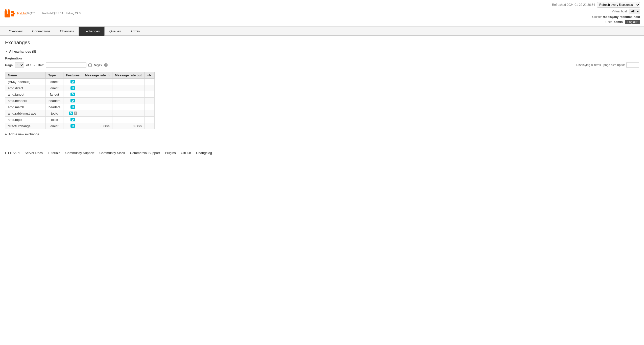  Describe the element at coordinates (632, 22) in the screenshot. I see `logout-button: Log out` at that location.